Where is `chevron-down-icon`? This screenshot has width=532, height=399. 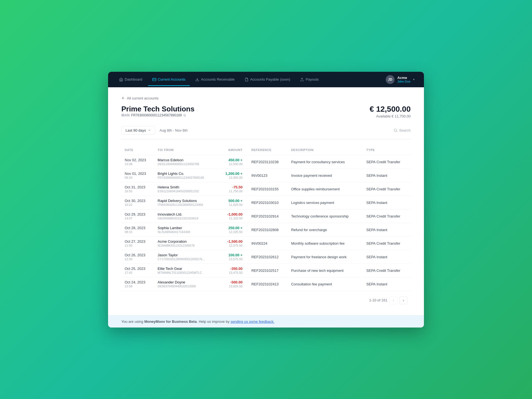 chevron-down-icon is located at coordinates (149, 130).